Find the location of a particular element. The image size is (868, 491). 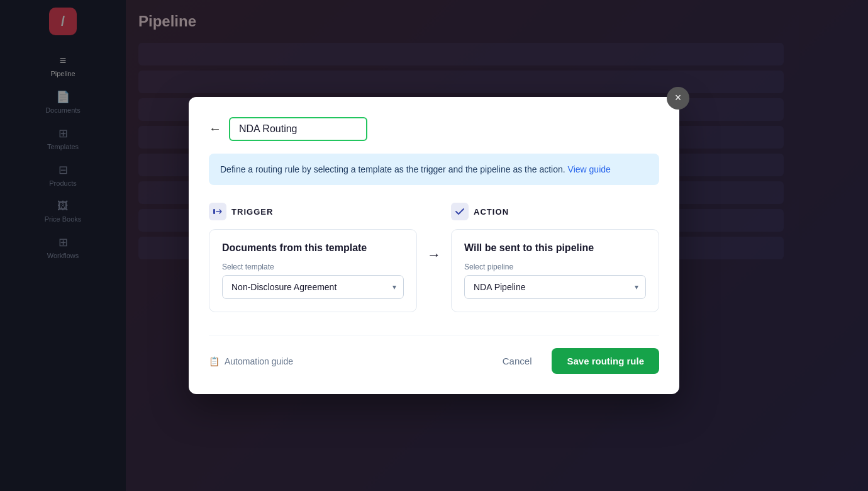

action-section: Action Will be sent to this pipeline Sel… is located at coordinates (555, 257).